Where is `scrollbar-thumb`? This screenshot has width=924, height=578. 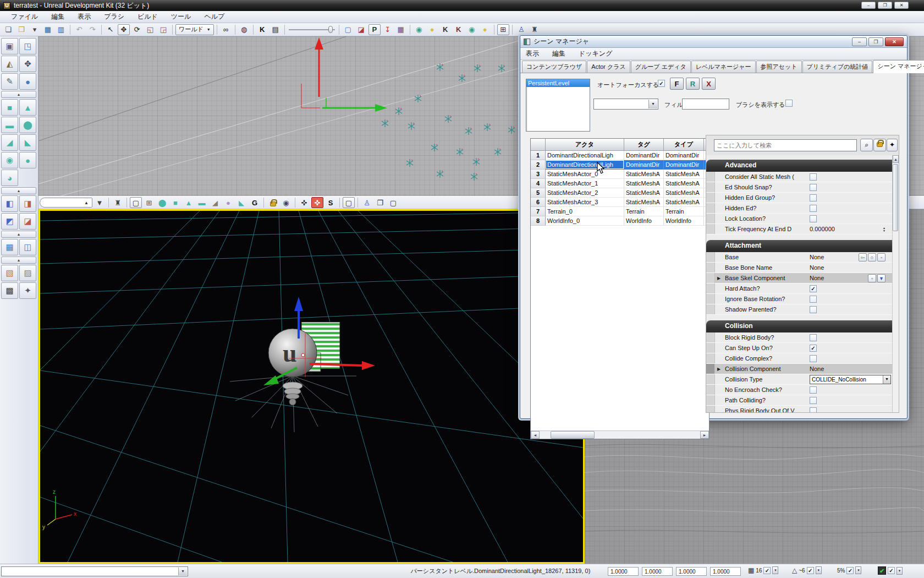 scrollbar-thumb is located at coordinates (895, 198).